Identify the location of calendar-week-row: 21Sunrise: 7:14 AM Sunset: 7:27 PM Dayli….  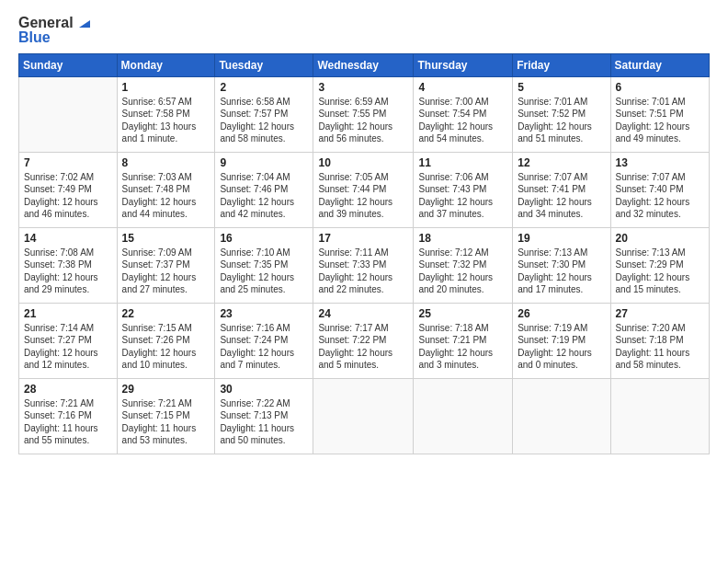
(364, 340).